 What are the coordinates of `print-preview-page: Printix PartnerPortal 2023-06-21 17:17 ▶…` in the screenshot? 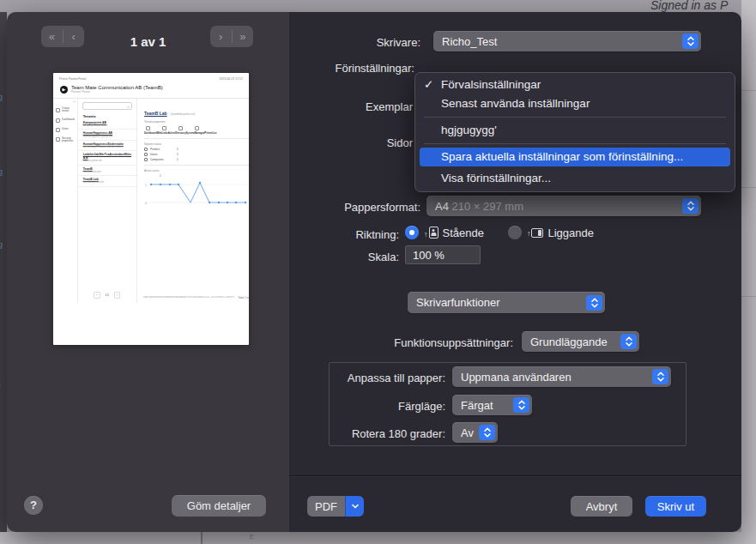 It's located at (151, 209).